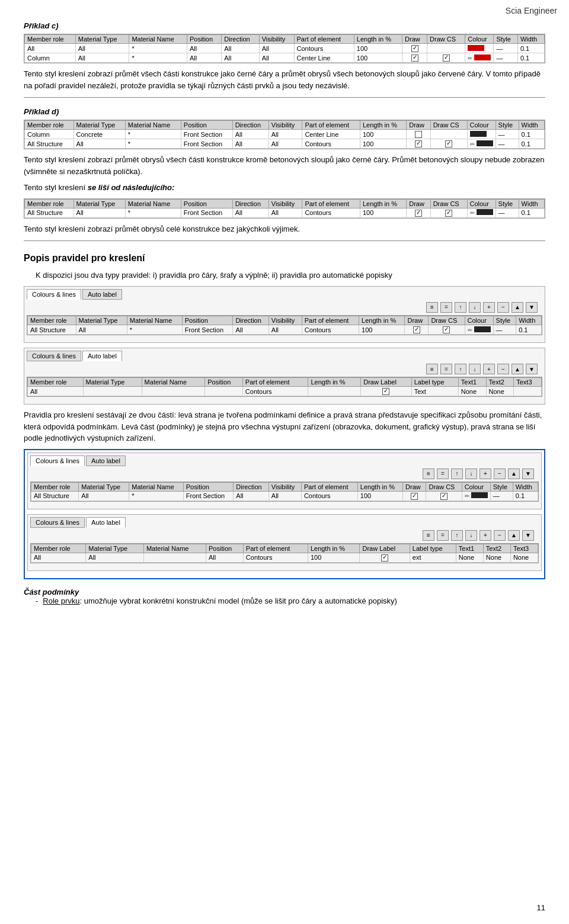 The height and width of the screenshot is (924, 569). What do you see at coordinates (457, 474) in the screenshot?
I see `blue-tb-3: ↑` at bounding box center [457, 474].